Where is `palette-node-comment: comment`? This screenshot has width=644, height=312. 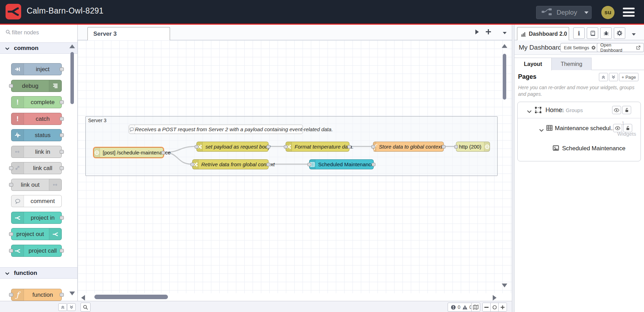 palette-node-comment: comment is located at coordinates (36, 201).